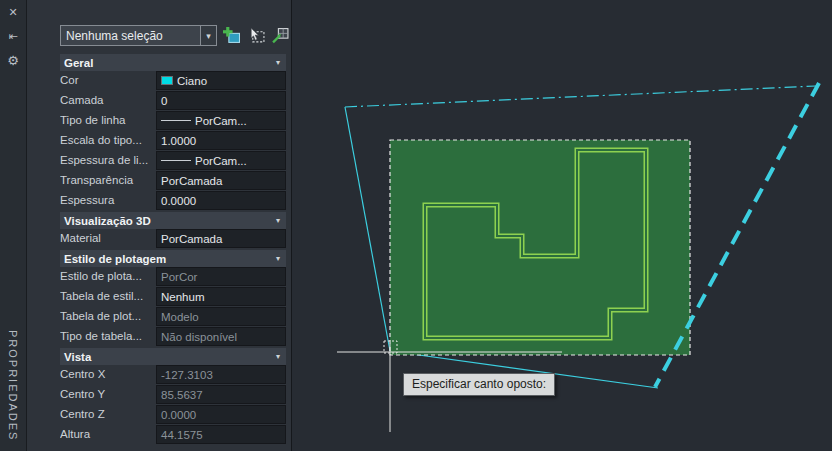  Describe the element at coordinates (173, 374) in the screenshot. I see `property-row: Centro X-127.3103` at that location.